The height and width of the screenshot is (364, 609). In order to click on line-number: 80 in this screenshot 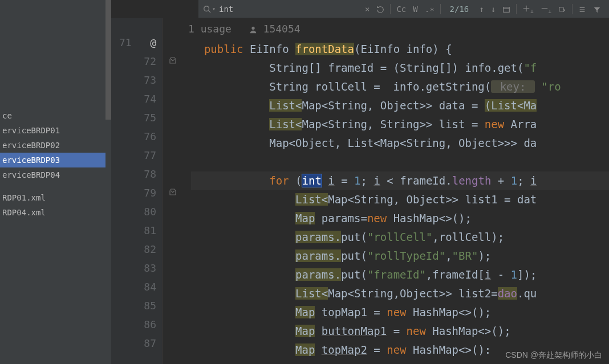, I will do `click(133, 212)`.